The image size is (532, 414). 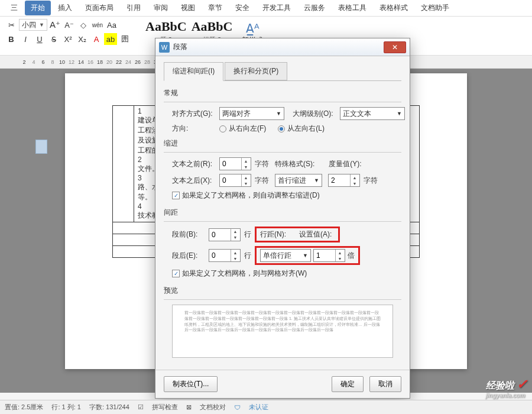 What do you see at coordinates (188, 8) in the screenshot?
I see `tab-view: 视图` at bounding box center [188, 8].